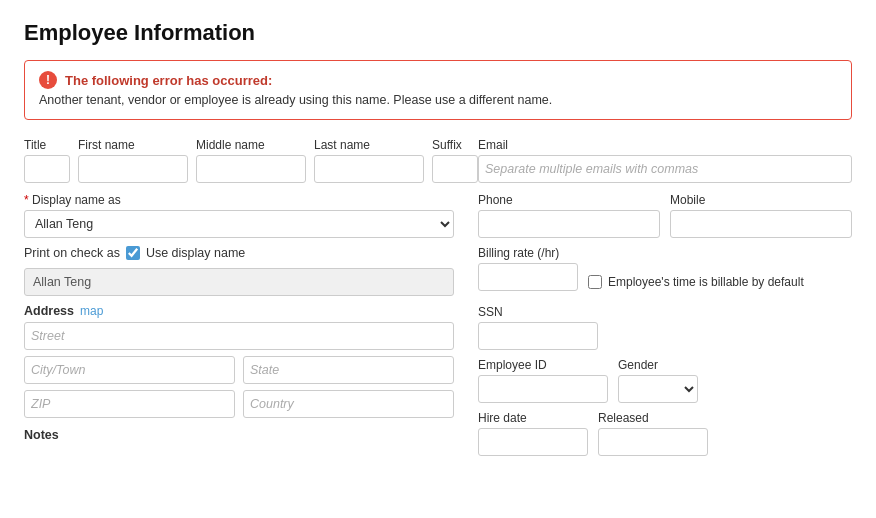 The width and height of the screenshot is (876, 518). Describe the element at coordinates (369, 169) in the screenshot. I see `lastname-input` at that location.